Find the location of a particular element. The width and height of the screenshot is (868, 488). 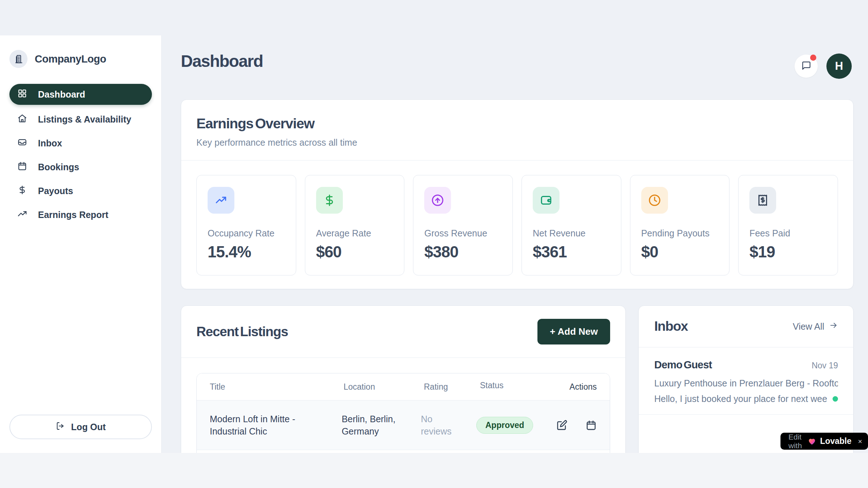

listings-table: Title Location Rating Status Actions Mod… is located at coordinates (403, 413).